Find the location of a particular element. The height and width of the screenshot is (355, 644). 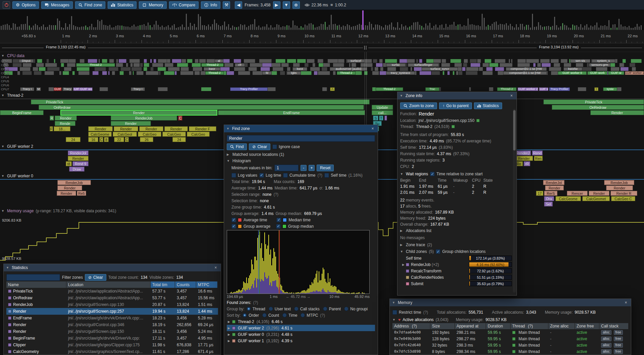

timeline-zone: t8 is located at coordinates (69, 164).